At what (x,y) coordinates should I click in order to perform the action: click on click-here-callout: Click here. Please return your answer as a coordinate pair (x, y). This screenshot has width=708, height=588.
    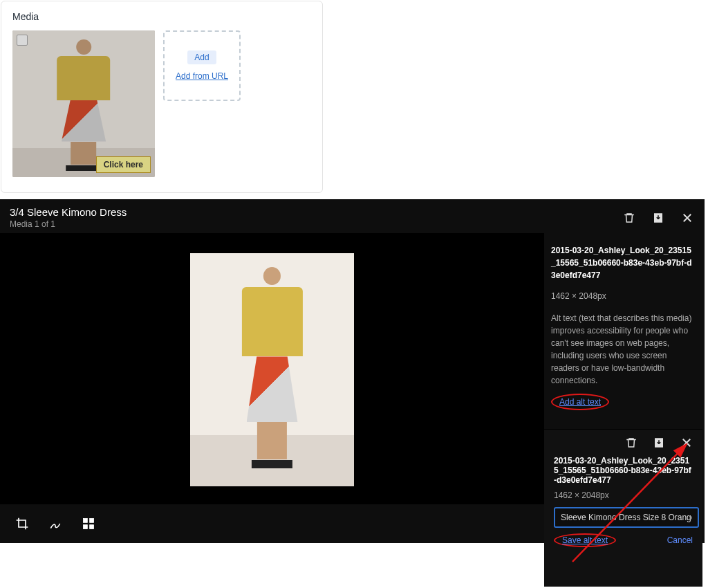
    Looking at the image, I should click on (123, 165).